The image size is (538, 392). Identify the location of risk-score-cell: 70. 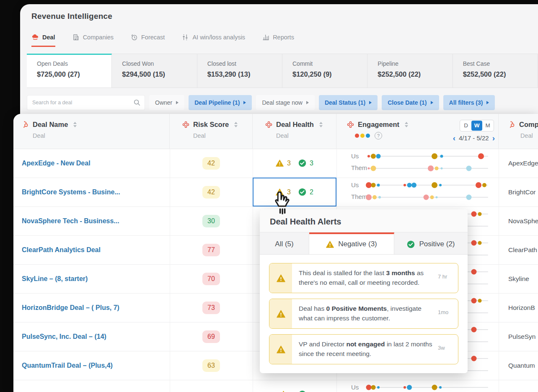
(211, 279).